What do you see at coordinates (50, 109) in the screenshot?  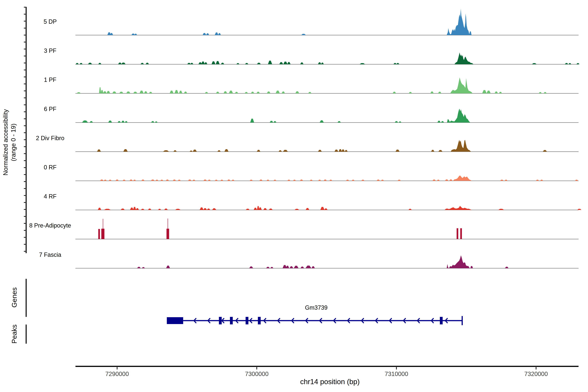 I see `track-label: 6 PF` at bounding box center [50, 109].